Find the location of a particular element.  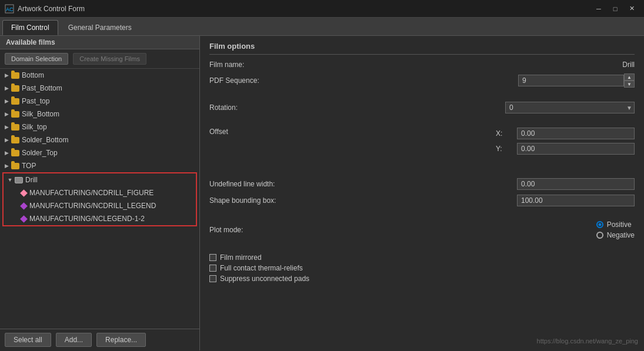

folder-icon-solder-top is located at coordinates (15, 153).